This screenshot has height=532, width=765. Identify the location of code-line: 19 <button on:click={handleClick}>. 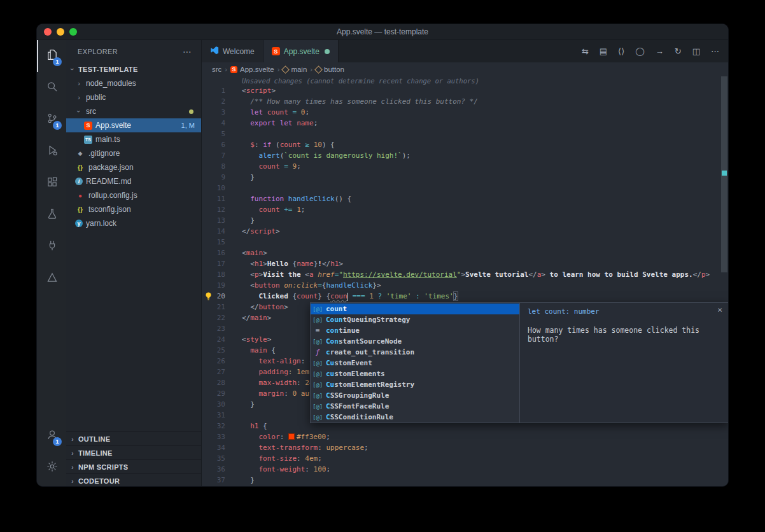
(465, 285).